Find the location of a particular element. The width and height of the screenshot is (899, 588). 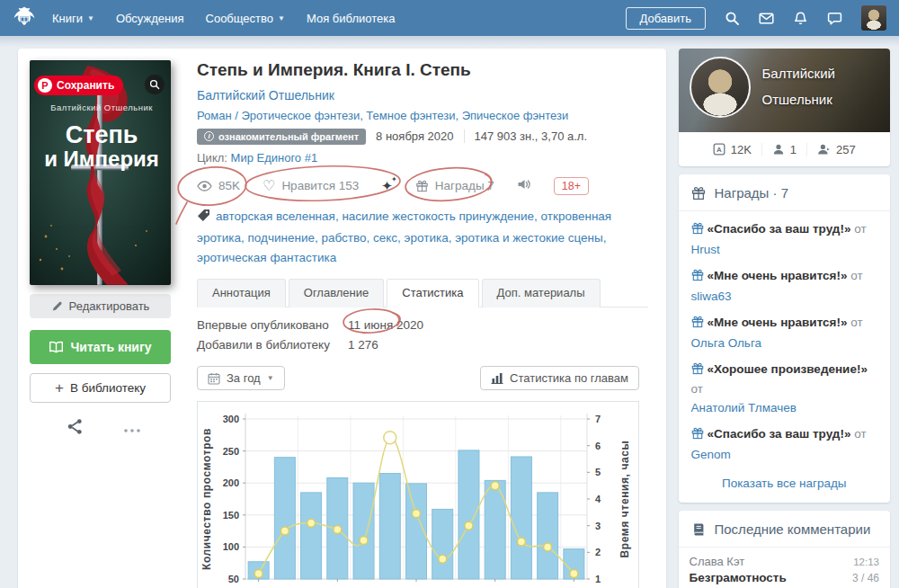

awards-counter: Награды 7 is located at coordinates (455, 185).